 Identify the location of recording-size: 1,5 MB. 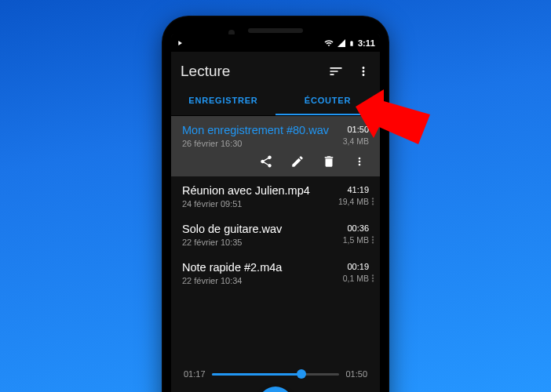
(356, 240).